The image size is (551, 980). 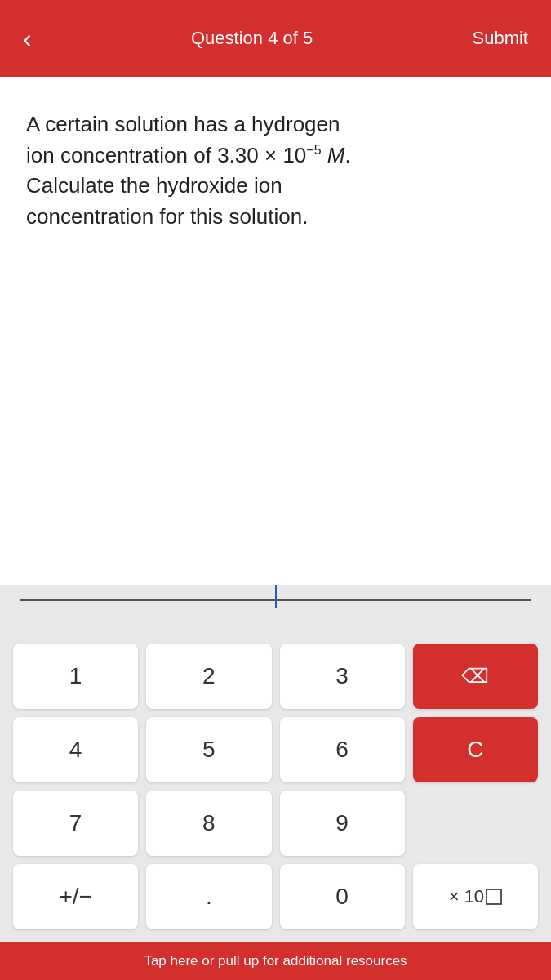 What do you see at coordinates (75, 823) in the screenshot?
I see `key-7: 7` at bounding box center [75, 823].